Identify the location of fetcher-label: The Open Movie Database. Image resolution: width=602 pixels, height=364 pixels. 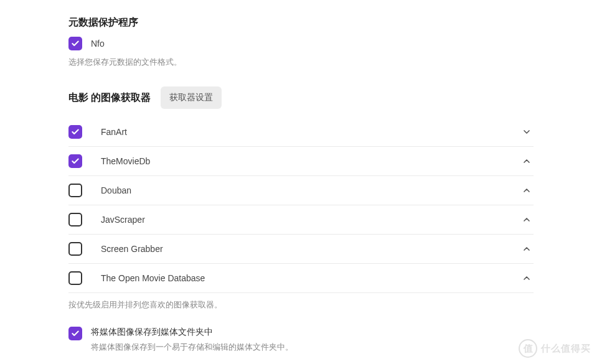
(310, 278).